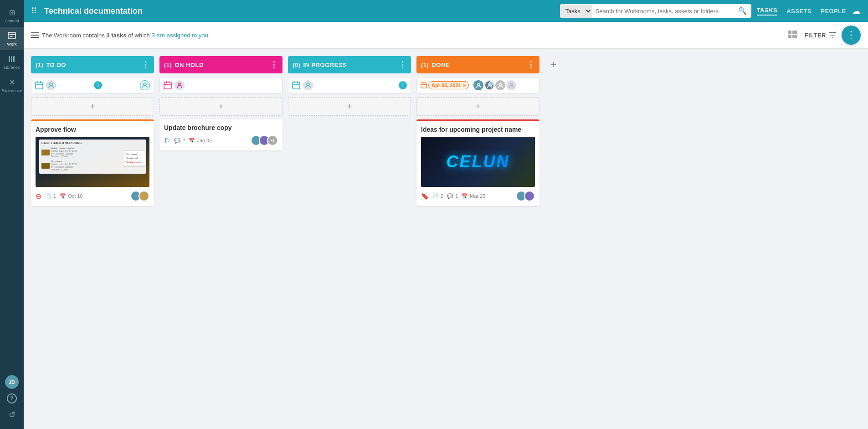 Image resolution: width=868 pixels, height=429 pixels. Describe the element at coordinates (180, 140) in the screenshot. I see `card-comment-count: 💬 2` at that location.